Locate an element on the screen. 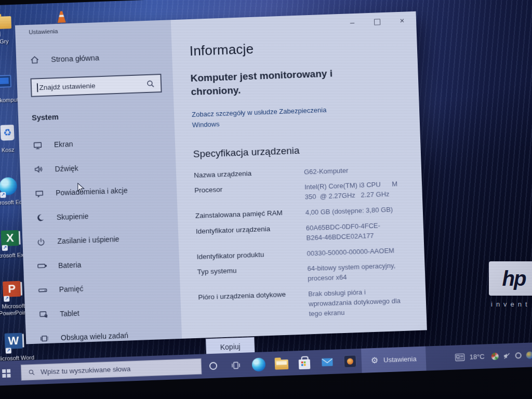 This screenshot has height=399, width=532. mail-icon is located at coordinates (327, 362).